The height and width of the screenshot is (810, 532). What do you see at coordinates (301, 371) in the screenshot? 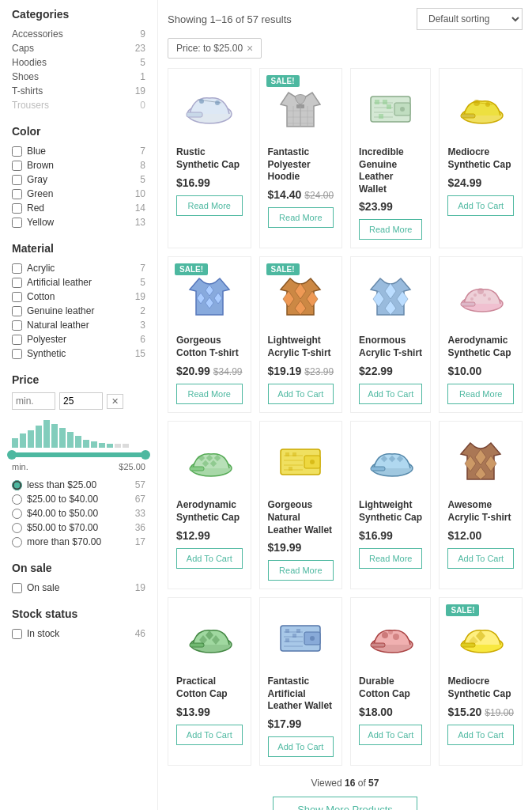
I see `product-price-6: $19.19$23.99` at bounding box center [301, 371].